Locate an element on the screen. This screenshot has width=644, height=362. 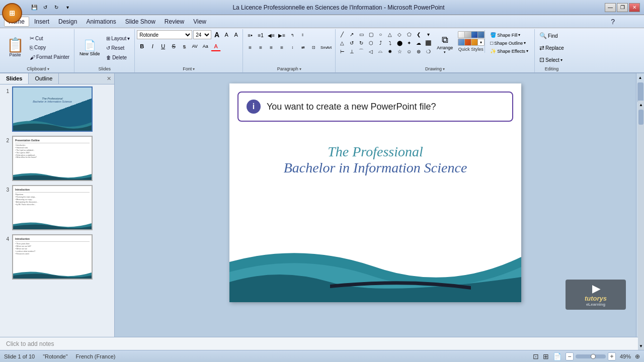
char-spacing-btn: AV is located at coordinates (195, 46).